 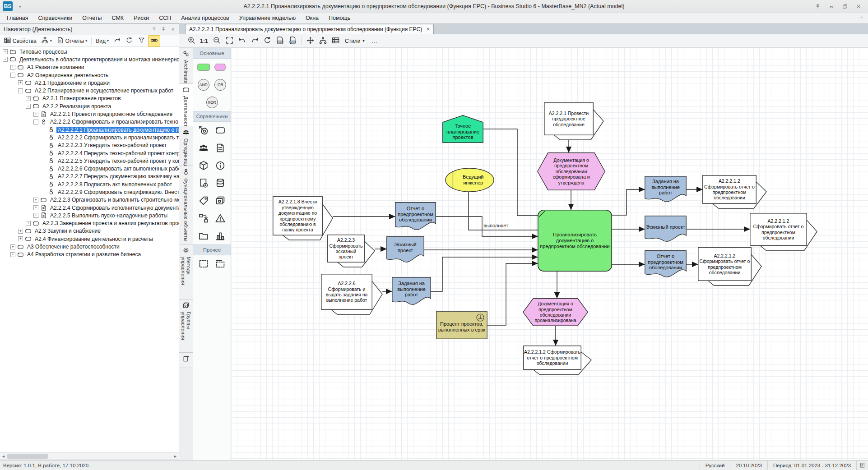 I want to click on tree-item: A2.2.2.2.1 Проанализировать документацию…, so click(x=89, y=130).